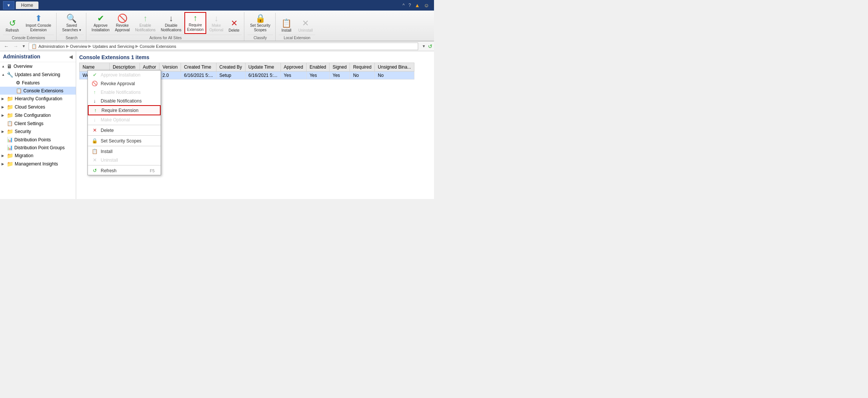  Describe the element at coordinates (9, 5) in the screenshot. I see `app-logo-btn: ▼` at that location.